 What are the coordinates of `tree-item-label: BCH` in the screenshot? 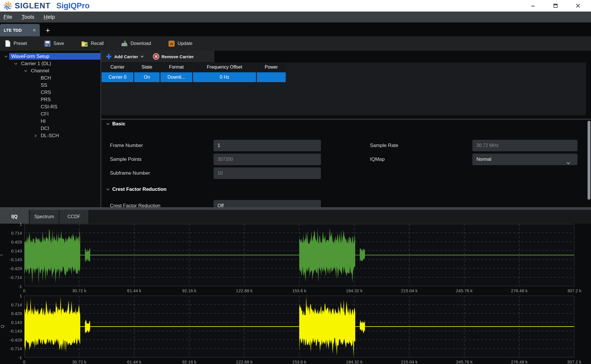 It's located at (46, 78).